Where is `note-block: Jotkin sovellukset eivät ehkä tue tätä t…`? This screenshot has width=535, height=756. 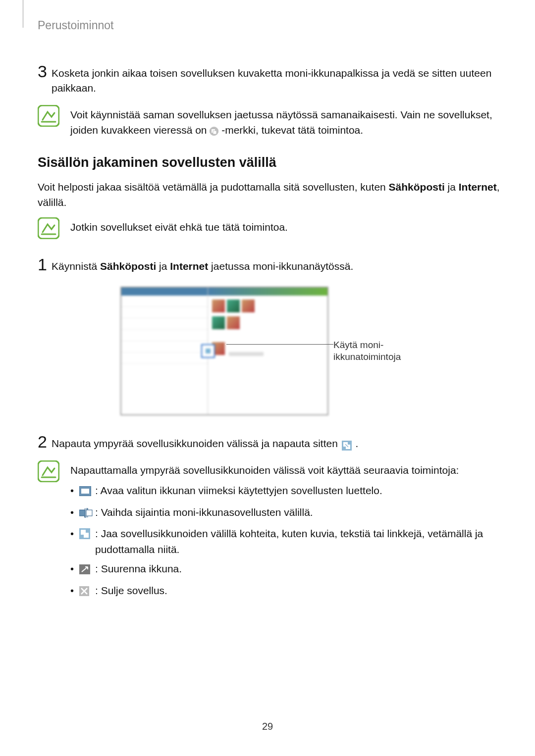 note-block: Jotkin sovellukset eivät ehkä tue tätä t… is located at coordinates (269, 228).